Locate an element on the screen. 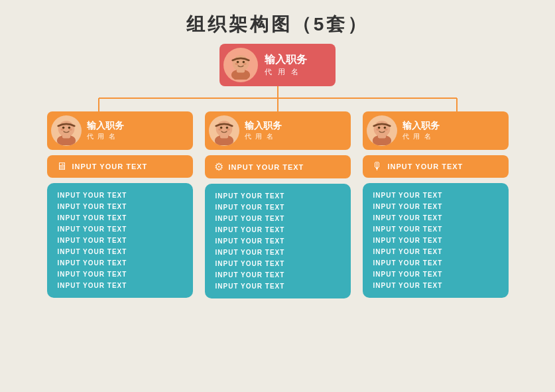 The image size is (555, 392). col-center: 输入职务 代 用 名 ⚙ INPUT YOUR TEXT INPUT YOUR … is located at coordinates (278, 205).